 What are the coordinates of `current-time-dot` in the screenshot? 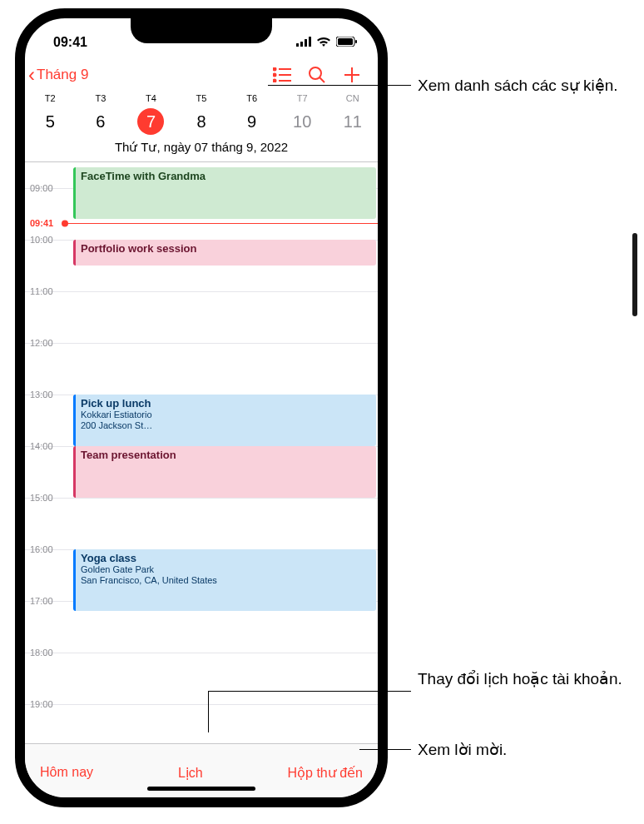 It's located at (65, 224).